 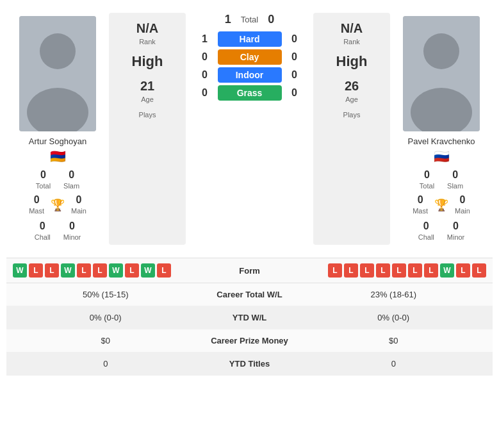 What do you see at coordinates (427, 226) in the screenshot?
I see `right-chall-value: 0` at bounding box center [427, 226].